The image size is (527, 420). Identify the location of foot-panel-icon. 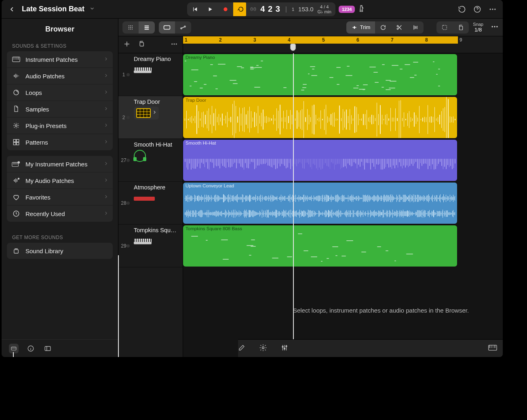
(48, 349).